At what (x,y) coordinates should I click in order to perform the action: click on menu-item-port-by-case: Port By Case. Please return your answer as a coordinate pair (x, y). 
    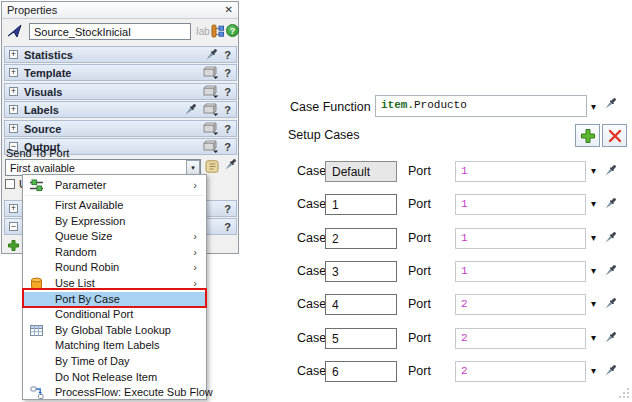
    Looking at the image, I should click on (114, 300).